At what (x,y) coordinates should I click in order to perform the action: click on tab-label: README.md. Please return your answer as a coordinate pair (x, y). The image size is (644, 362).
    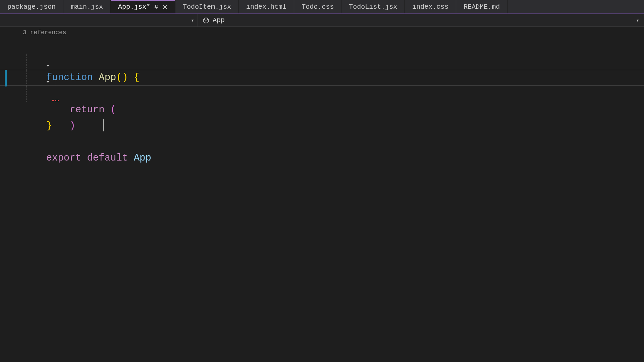
    Looking at the image, I should click on (482, 7).